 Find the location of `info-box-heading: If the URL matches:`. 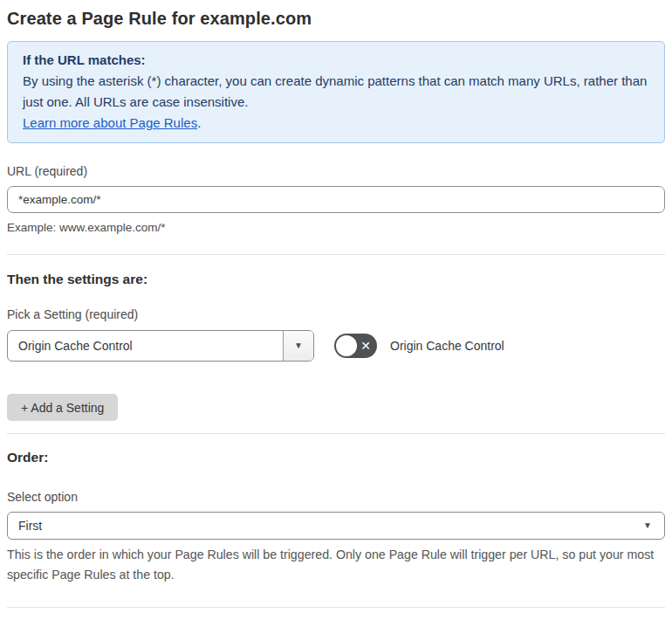

info-box-heading: If the URL matches: is located at coordinates (336, 60).